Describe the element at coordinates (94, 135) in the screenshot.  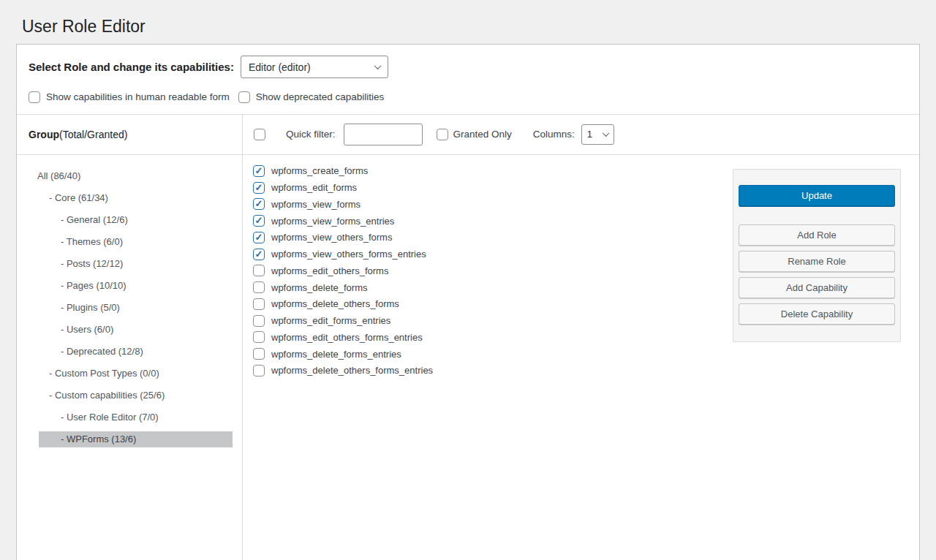
I see `group-header-rest: (Total/Granted)` at that location.